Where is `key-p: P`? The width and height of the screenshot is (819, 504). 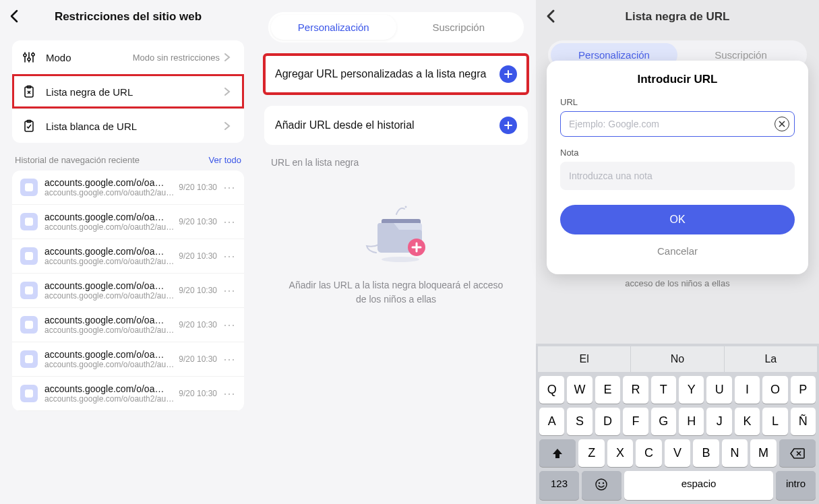
key-p: P is located at coordinates (803, 389).